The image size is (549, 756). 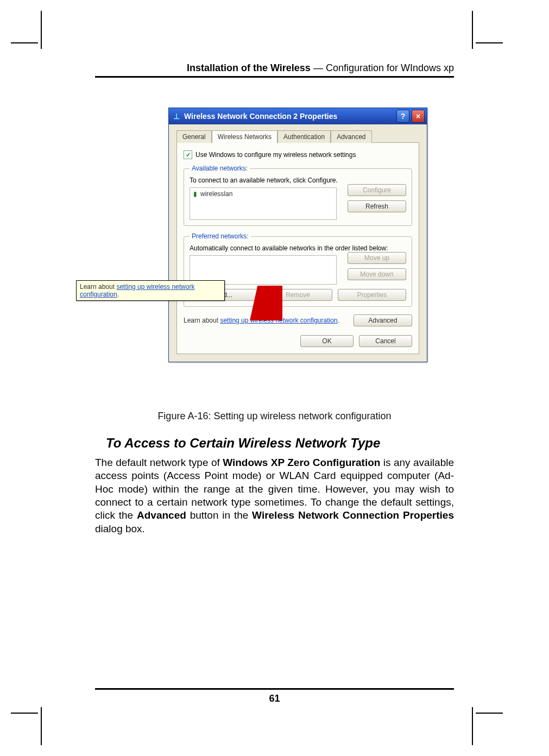 I want to click on available-legend: Available networks:, so click(x=219, y=168).